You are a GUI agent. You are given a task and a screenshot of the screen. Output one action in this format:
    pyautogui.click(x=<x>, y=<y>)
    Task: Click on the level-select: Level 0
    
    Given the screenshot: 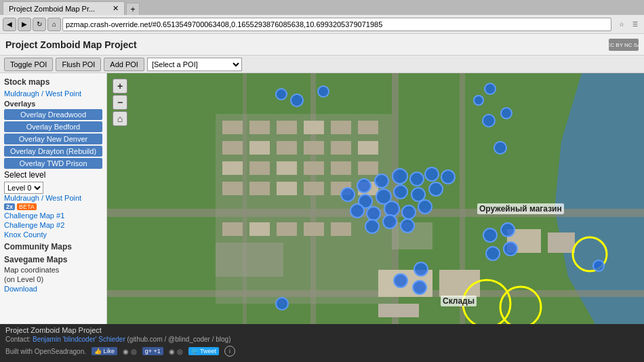 What is the action you would take?
    pyautogui.click(x=24, y=188)
    